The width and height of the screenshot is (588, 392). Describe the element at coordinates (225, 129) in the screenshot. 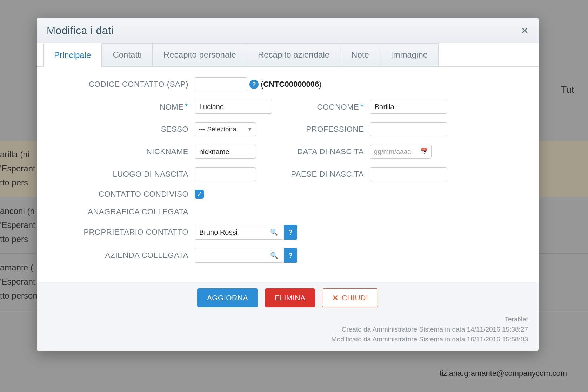

I see `select-sesso: --- Seleziona ▼` at that location.